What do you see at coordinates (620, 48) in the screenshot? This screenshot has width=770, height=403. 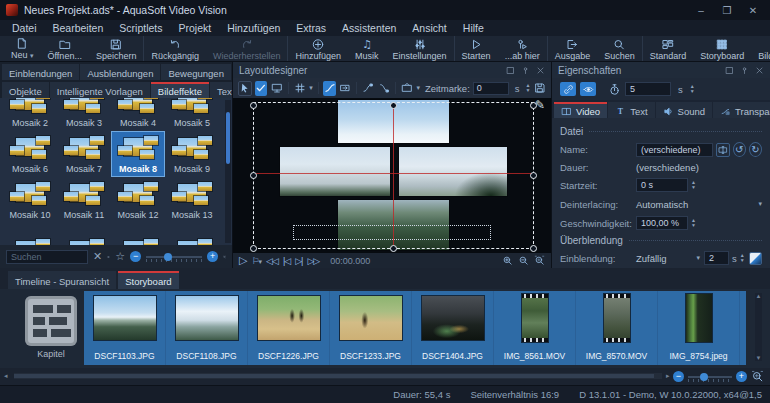 I see `toolbar-button-suchen: Suchen` at bounding box center [620, 48].